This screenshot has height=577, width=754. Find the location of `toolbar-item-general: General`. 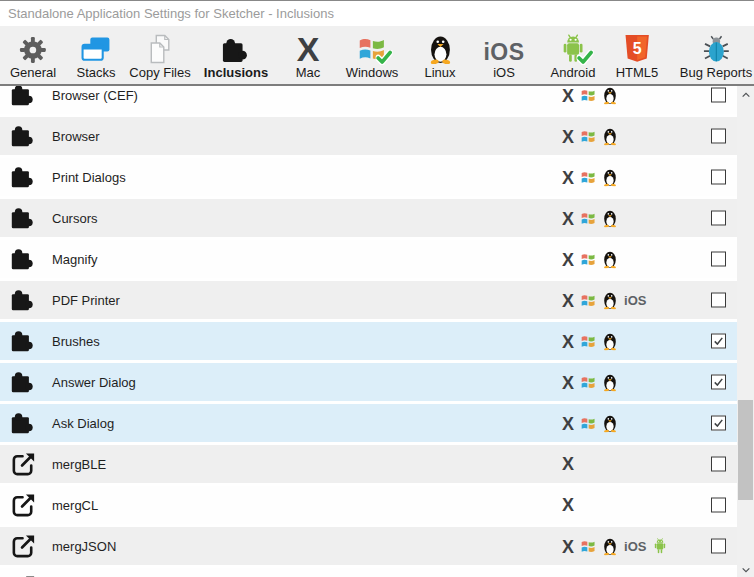

toolbar-item-general: General is located at coordinates (33, 55).